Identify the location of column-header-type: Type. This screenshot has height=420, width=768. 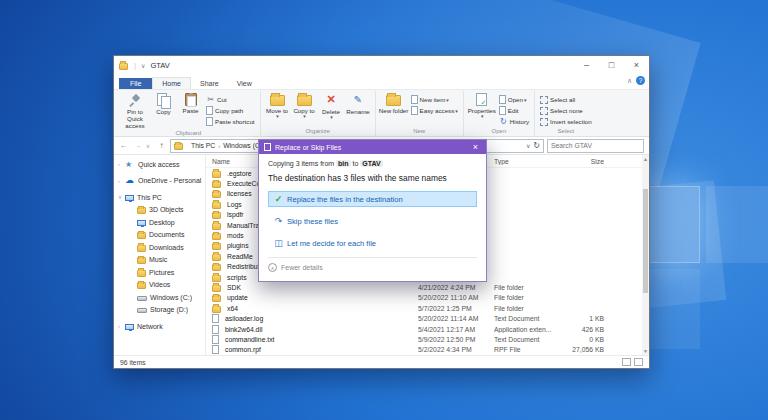
(525, 162).